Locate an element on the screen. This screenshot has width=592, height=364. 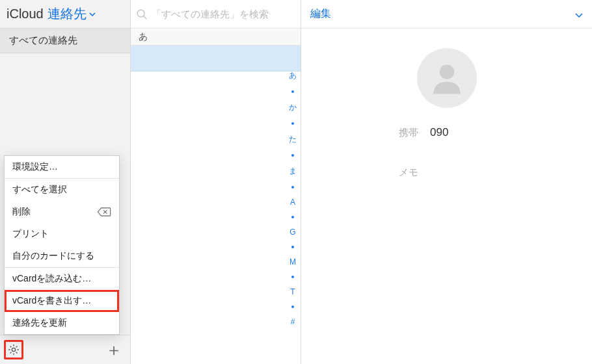
field-phone: 携帯 090 is located at coordinates (446, 134).